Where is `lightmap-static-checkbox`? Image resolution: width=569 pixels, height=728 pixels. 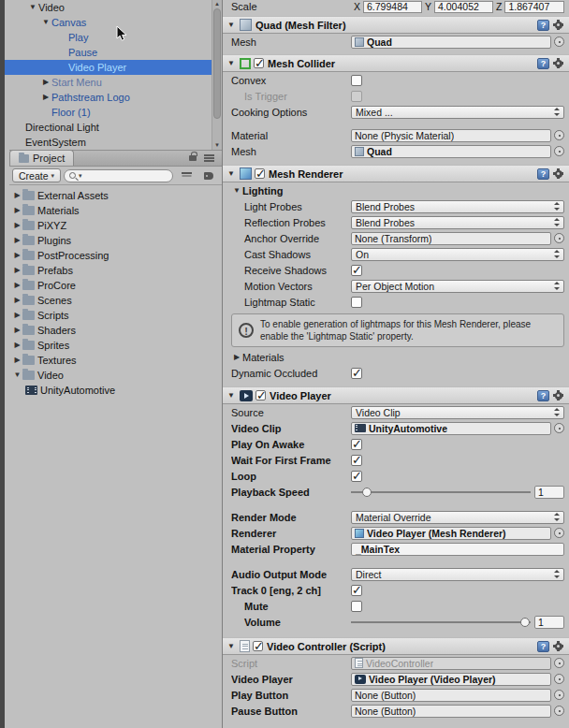
lightmap-static-checkbox is located at coordinates (357, 302).